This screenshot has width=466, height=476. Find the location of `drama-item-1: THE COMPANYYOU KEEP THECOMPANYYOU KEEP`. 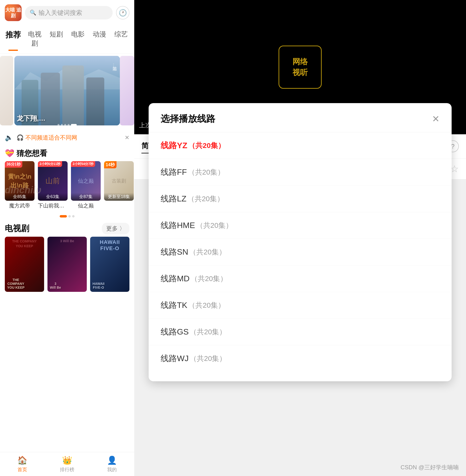

drama-item-1: THE COMPANYYOU KEEP THECOMPANYYOU KEEP is located at coordinates (24, 264).